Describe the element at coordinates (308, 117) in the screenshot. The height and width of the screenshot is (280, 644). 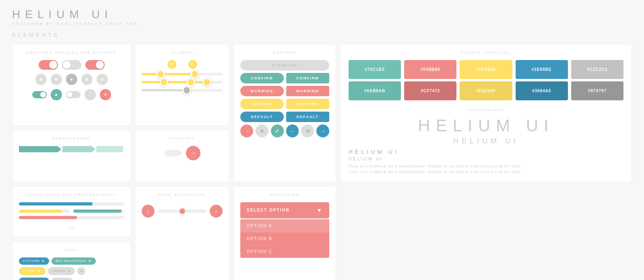
I see `btn-default-right: DEFAULT` at that location.